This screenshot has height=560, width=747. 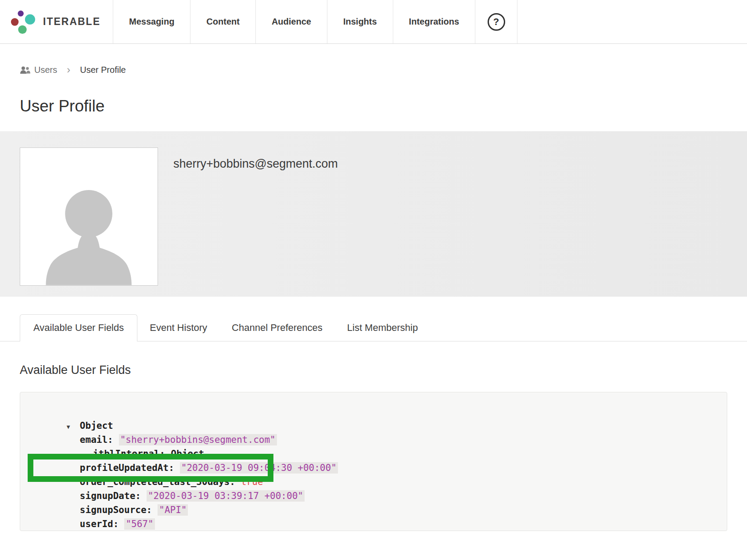 I want to click on field-key: itblInternal:, so click(x=129, y=454).